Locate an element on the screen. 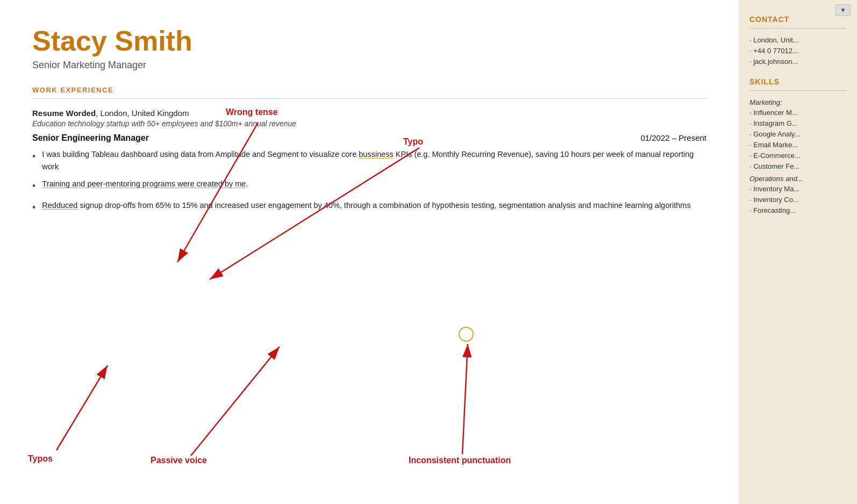 This screenshot has width=857, height=504. bullet-list: • I was building Tableau dashboard using… is located at coordinates (369, 182).